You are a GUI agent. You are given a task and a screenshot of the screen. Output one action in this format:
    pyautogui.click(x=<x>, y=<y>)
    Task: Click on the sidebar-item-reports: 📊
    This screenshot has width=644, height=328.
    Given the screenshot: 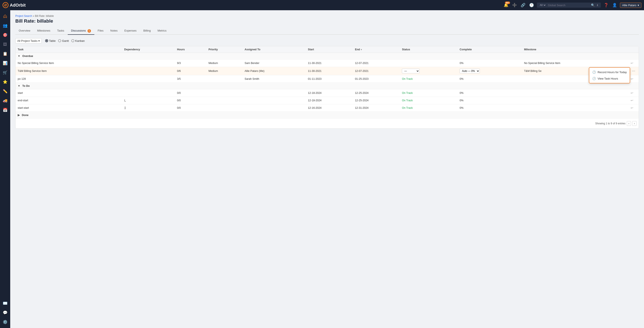 What is the action you would take?
    pyautogui.click(x=5, y=63)
    